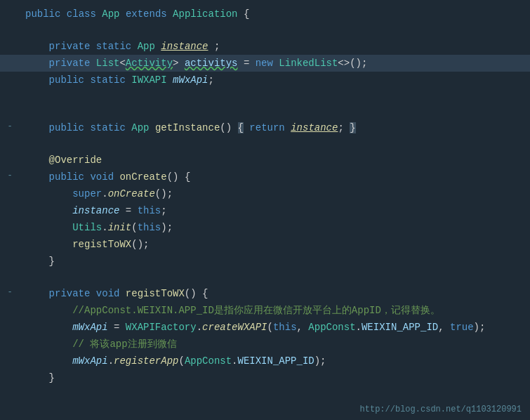 The height and width of the screenshot is (420, 530). Describe the element at coordinates (265, 228) in the screenshot. I see `code-line: Utils.init(this);` at that location.